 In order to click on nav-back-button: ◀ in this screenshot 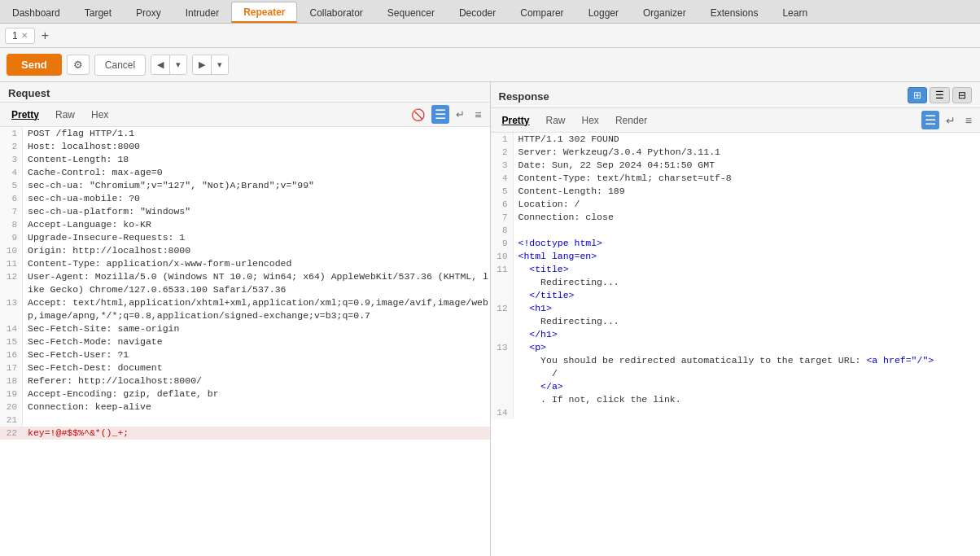, I will do `click(161, 65)`.